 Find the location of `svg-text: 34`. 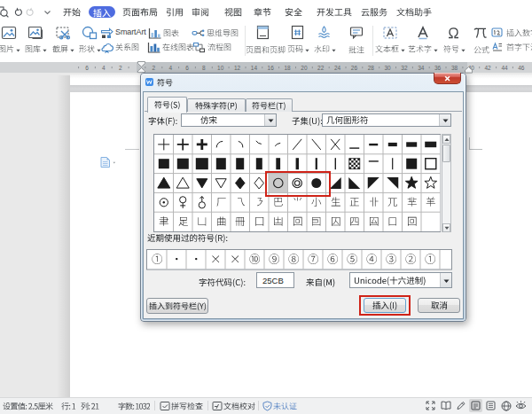

svg-text: 34 is located at coordinates (421, 67).